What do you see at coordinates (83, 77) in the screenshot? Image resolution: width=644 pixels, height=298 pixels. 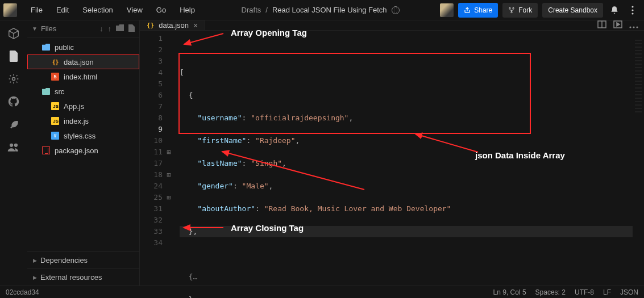 I see `file-index-html: index.html` at bounding box center [83, 77].